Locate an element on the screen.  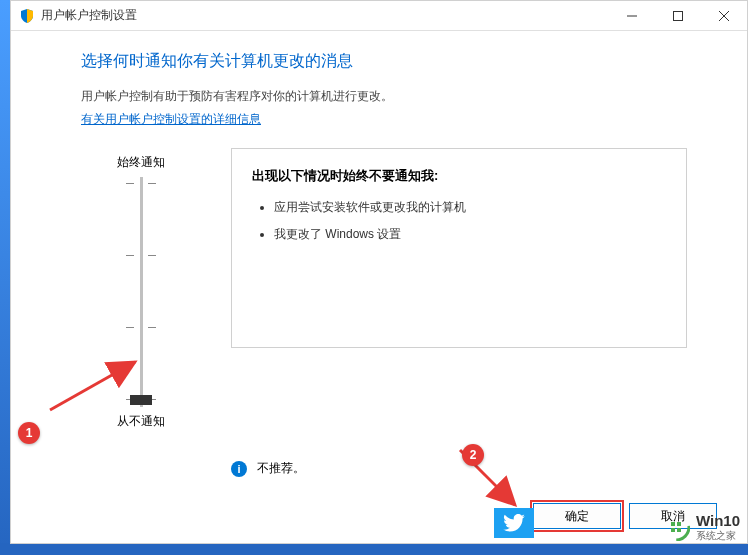
info-icon: i is located at coordinates (239, 469).